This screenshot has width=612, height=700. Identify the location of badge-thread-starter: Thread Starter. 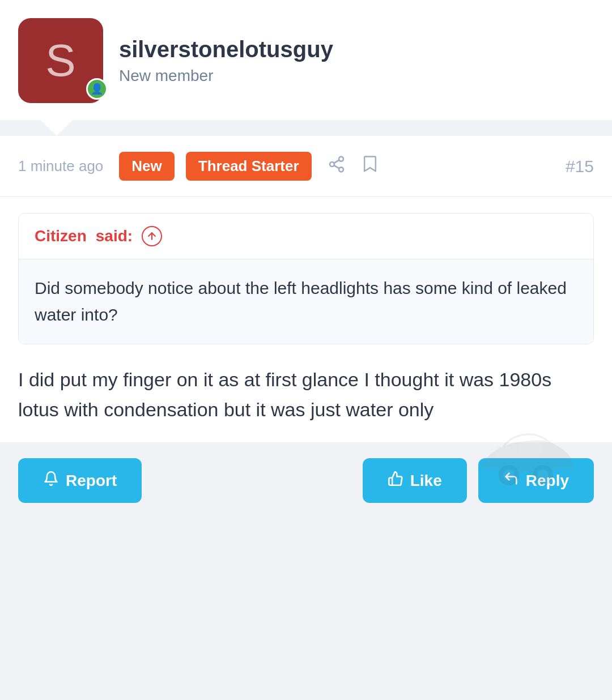
(249, 167).